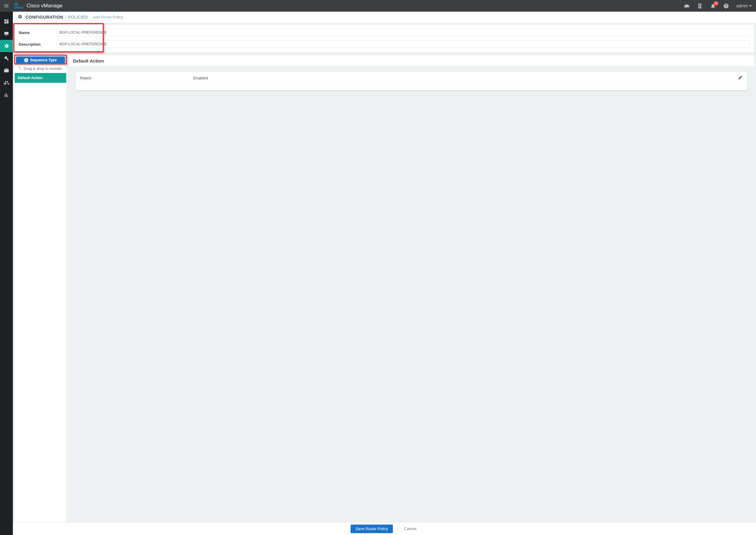 This screenshot has height=535, width=756. I want to click on header-actions: 11 admin, so click(718, 6).